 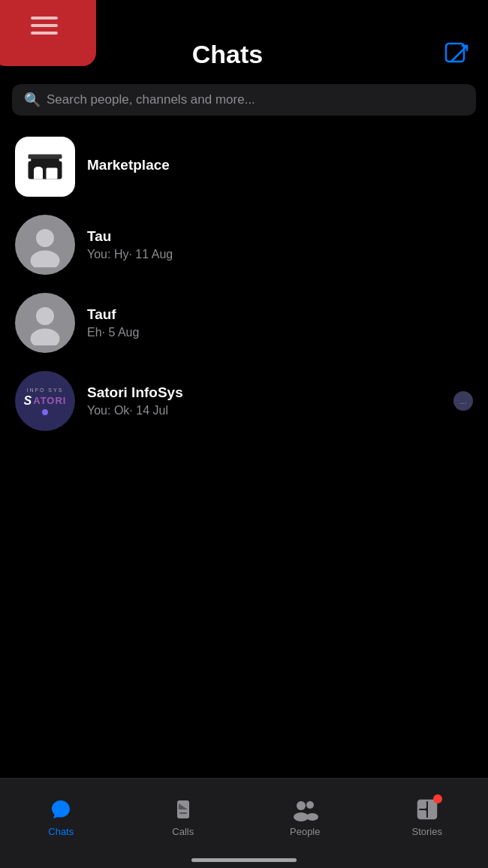 I want to click on search-placeholder: Search people, channels and more..., so click(x=151, y=100).